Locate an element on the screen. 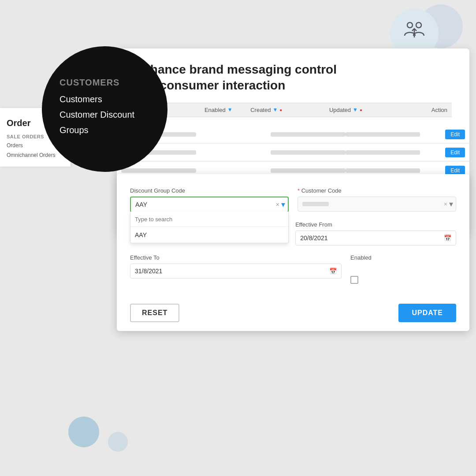 Image resolution: width=476 pixels, height=476 pixels. bg-circle-bottom-left2 is located at coordinates (118, 442).